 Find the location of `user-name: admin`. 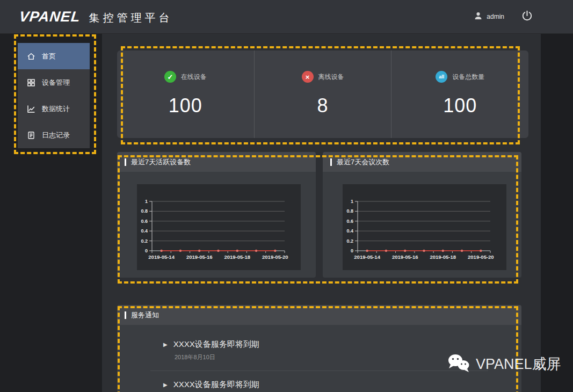

user-name: admin is located at coordinates (495, 17).